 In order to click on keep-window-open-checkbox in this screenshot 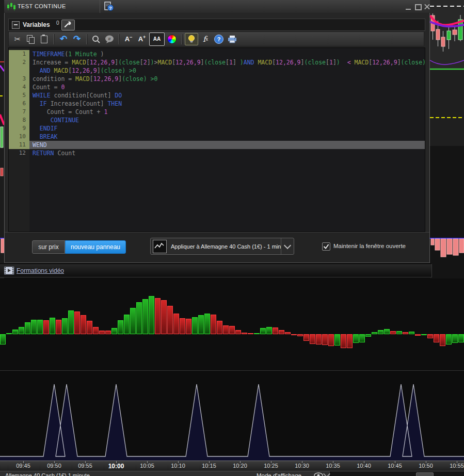, I will do `click(326, 247)`.